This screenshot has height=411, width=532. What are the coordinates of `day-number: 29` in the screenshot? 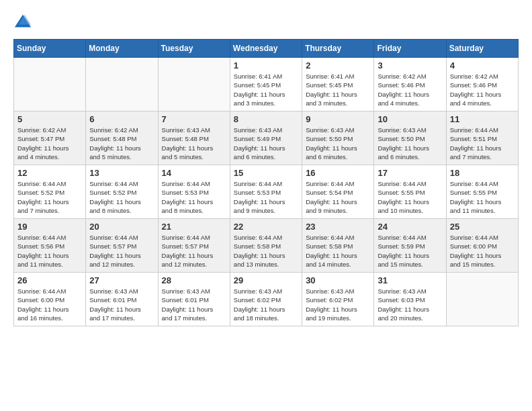 It's located at (266, 281).